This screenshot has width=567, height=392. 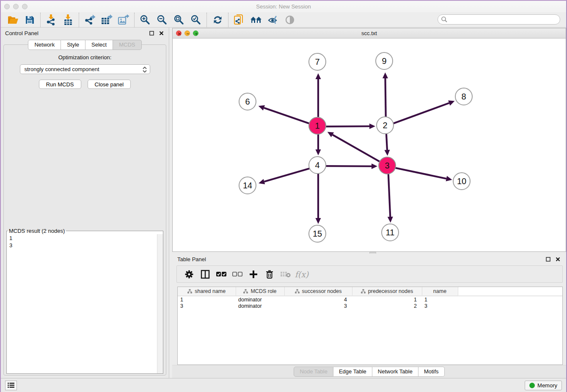 I want to click on delete-icon, so click(x=270, y=274).